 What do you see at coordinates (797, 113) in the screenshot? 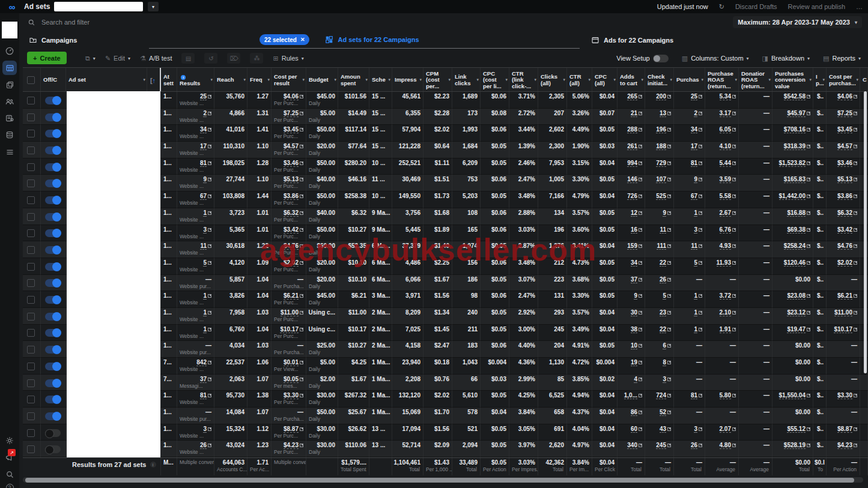
I see `metric-value-link: $45.97` at bounding box center [797, 113].